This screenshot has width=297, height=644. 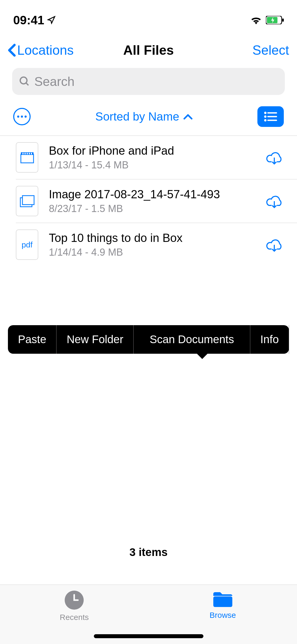 I want to click on pdf-icon: pdf, so click(x=27, y=245).